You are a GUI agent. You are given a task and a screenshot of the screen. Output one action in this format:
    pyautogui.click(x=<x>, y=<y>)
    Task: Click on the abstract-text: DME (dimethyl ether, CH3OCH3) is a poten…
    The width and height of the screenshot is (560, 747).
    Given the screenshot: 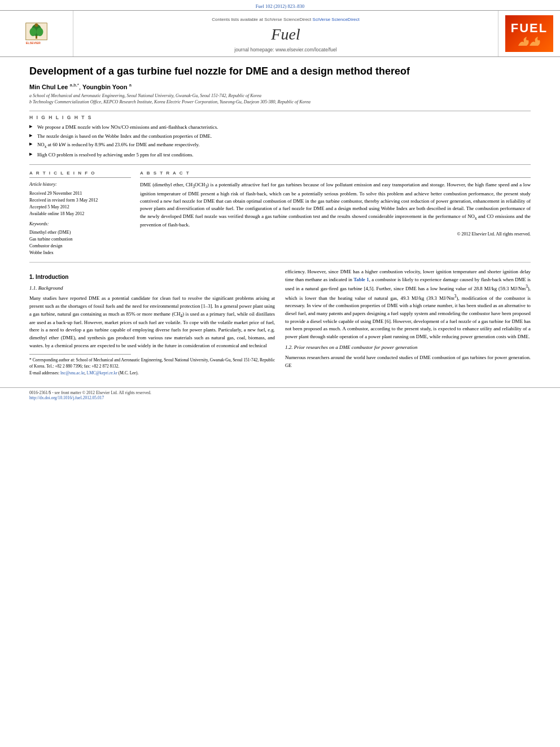 What is the action you would take?
    pyautogui.click(x=335, y=205)
    